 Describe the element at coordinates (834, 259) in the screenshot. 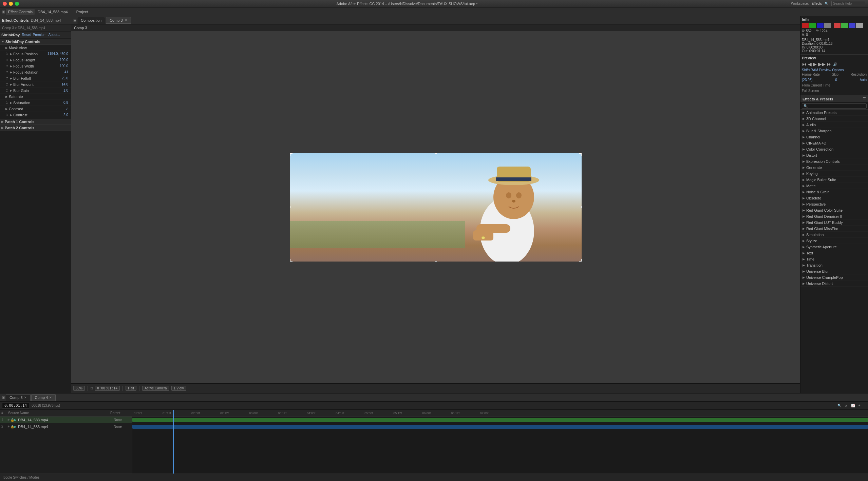

I see `ep-item-time: ▶ Time` at that location.